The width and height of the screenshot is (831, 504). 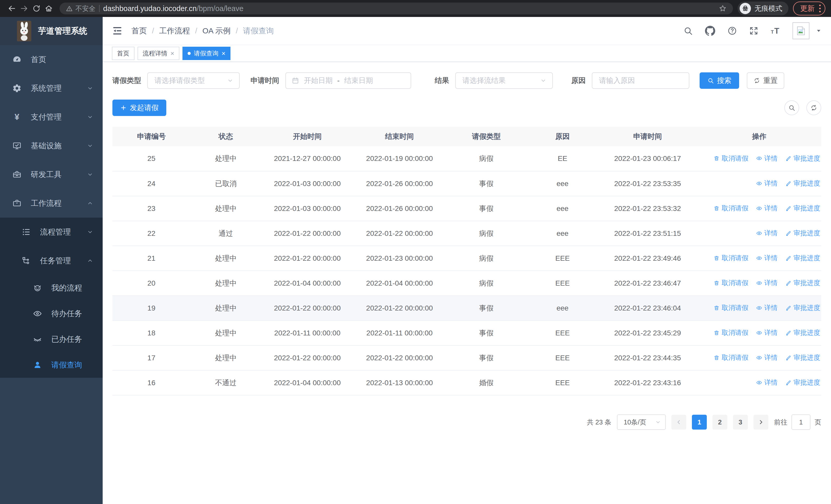 I want to click on browser-update-button: 更新, so click(x=809, y=9).